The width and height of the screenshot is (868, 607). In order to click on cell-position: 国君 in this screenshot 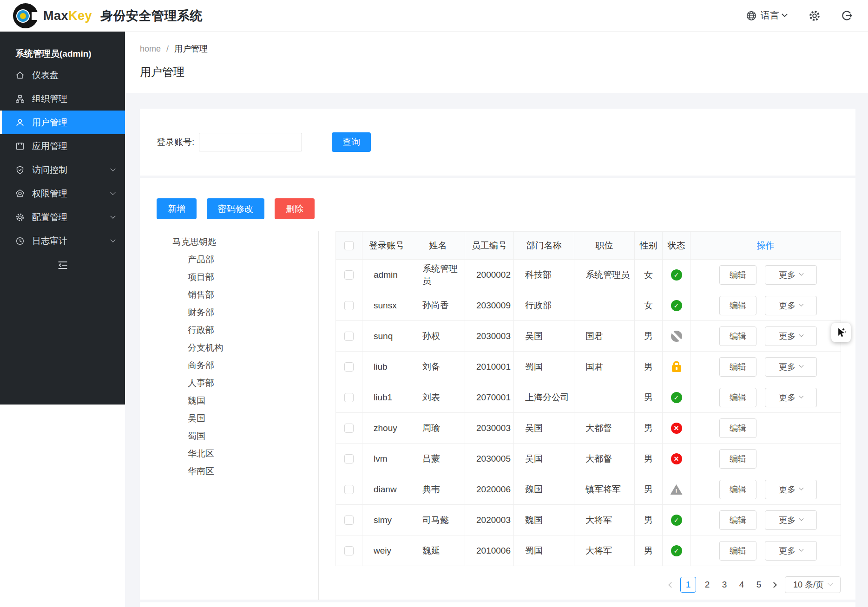, I will do `click(605, 336)`.